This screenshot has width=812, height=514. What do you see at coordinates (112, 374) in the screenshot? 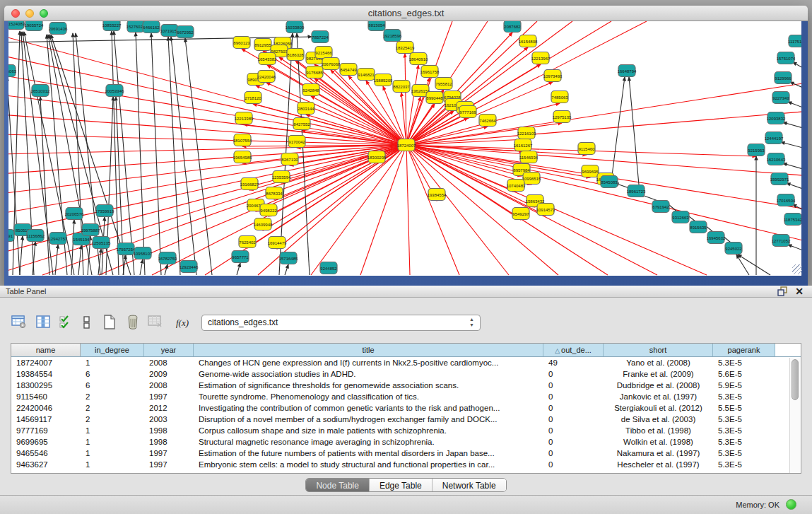
I see `cell-in_degree: 6` at bounding box center [112, 374].